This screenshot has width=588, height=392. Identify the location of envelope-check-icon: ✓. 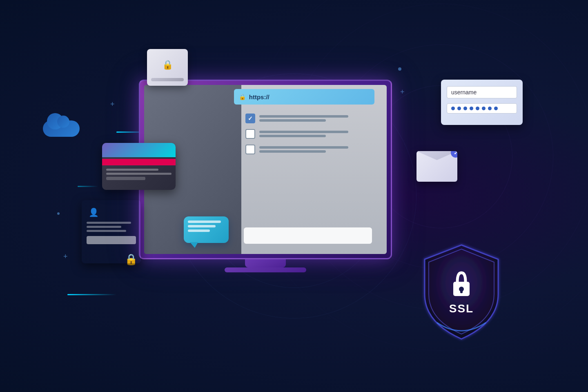
(454, 154).